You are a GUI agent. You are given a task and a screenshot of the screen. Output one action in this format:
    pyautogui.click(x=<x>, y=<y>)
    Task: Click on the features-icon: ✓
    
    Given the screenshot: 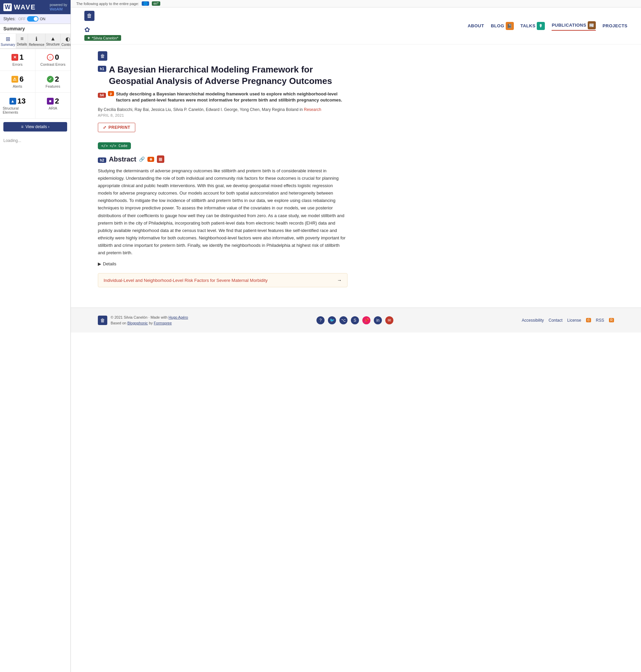 What is the action you would take?
    pyautogui.click(x=50, y=79)
    